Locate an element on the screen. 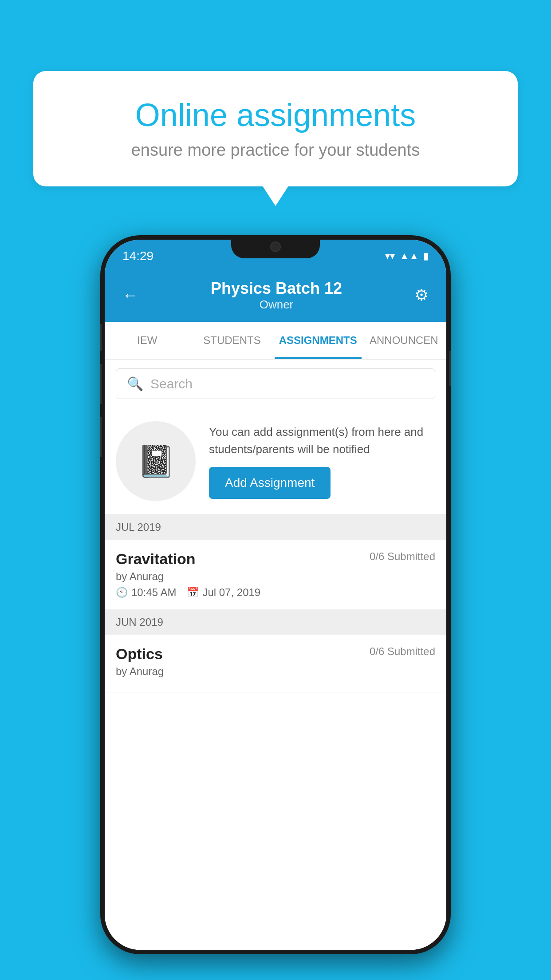 Image resolution: width=551 pixels, height=980 pixels. speech-bubble-subtitle: ensure more practice for your students is located at coordinates (276, 150).